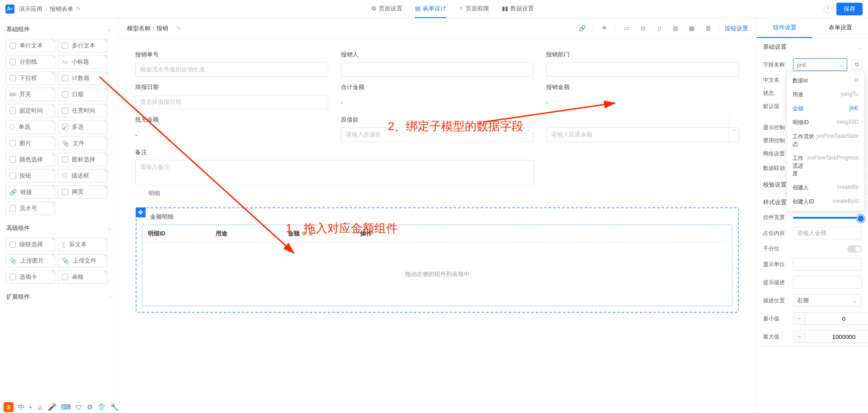  Describe the element at coordinates (736, 28) in the screenshot. I see `button-config-link: 按钮设置` at that location.